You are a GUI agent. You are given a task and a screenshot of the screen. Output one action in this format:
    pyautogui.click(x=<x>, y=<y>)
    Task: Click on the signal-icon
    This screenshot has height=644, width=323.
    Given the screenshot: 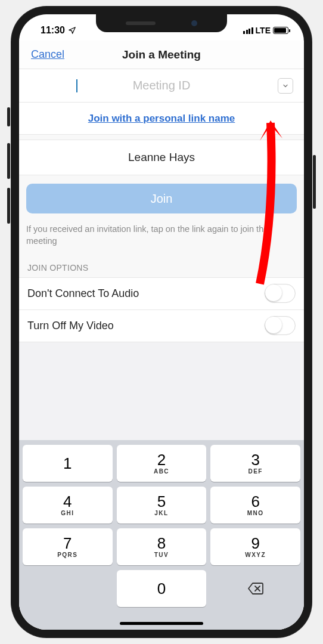 What is the action you would take?
    pyautogui.click(x=248, y=31)
    